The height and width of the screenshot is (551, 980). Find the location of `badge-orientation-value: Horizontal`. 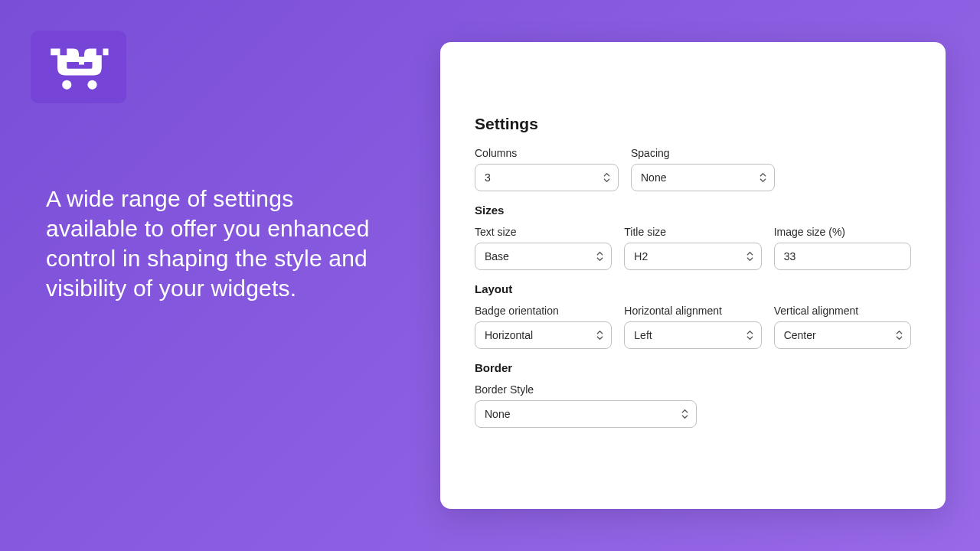

badge-orientation-value: Horizontal is located at coordinates (508, 335).